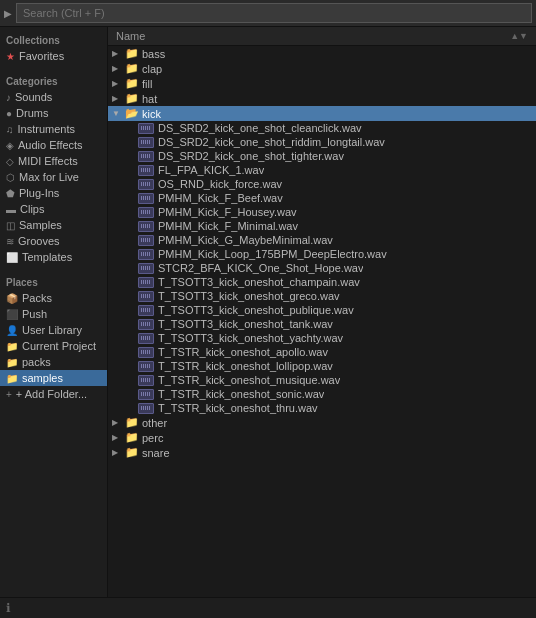  What do you see at coordinates (46, 129) in the screenshot?
I see `instruments-label: Instruments` at bounding box center [46, 129].